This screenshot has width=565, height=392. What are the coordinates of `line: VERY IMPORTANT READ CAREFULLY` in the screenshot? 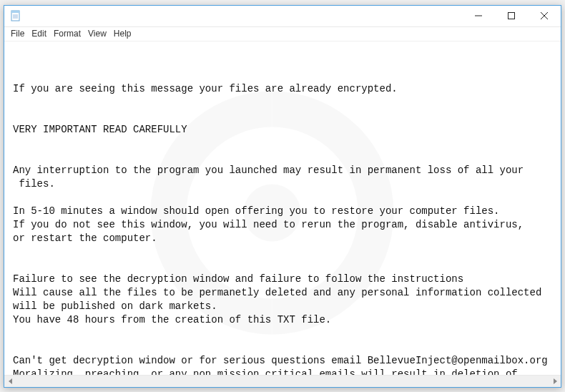 It's located at (100, 129).